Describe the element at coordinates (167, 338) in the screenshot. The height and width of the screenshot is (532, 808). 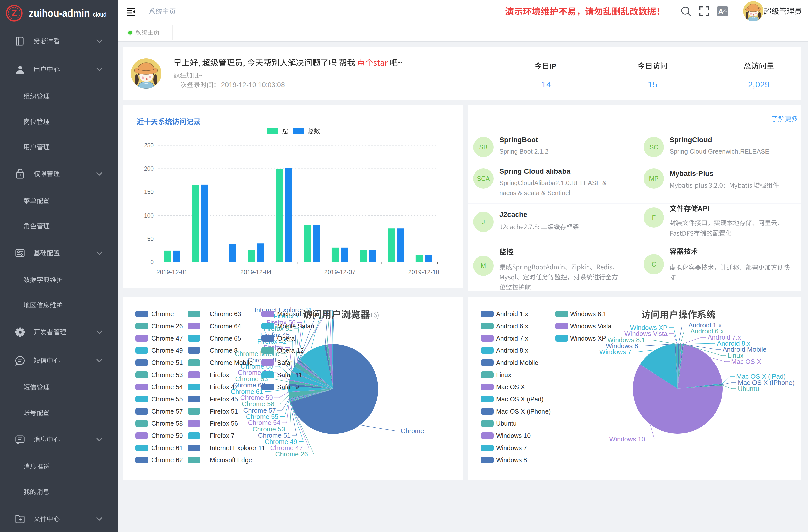
I see `svg-text: Chrome 47` at that location.